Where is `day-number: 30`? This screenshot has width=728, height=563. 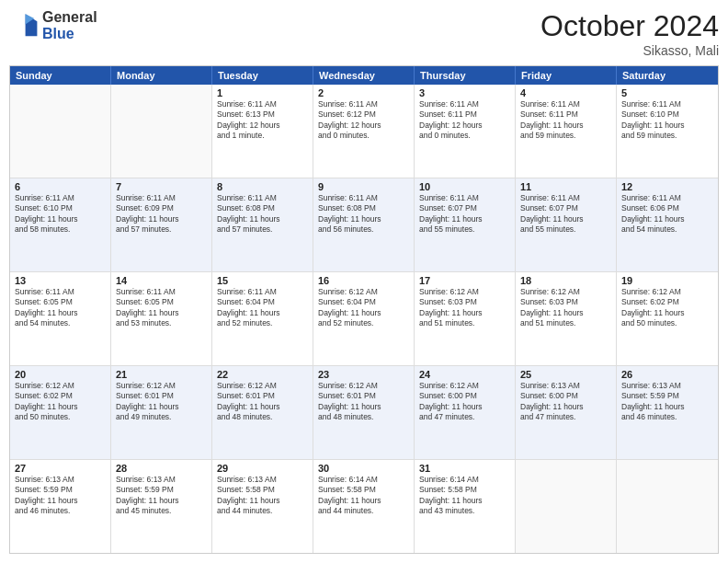 day-number: 30 is located at coordinates (364, 468).